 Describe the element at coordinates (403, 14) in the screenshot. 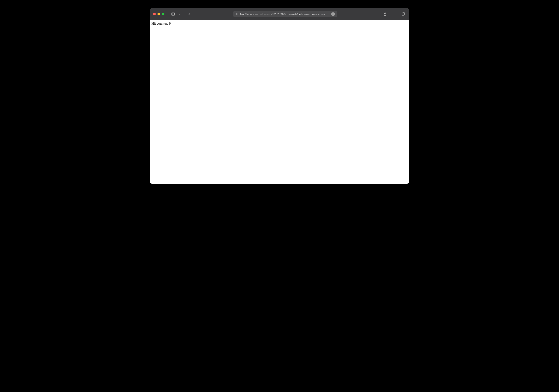

I see `tab-overview-button` at that location.